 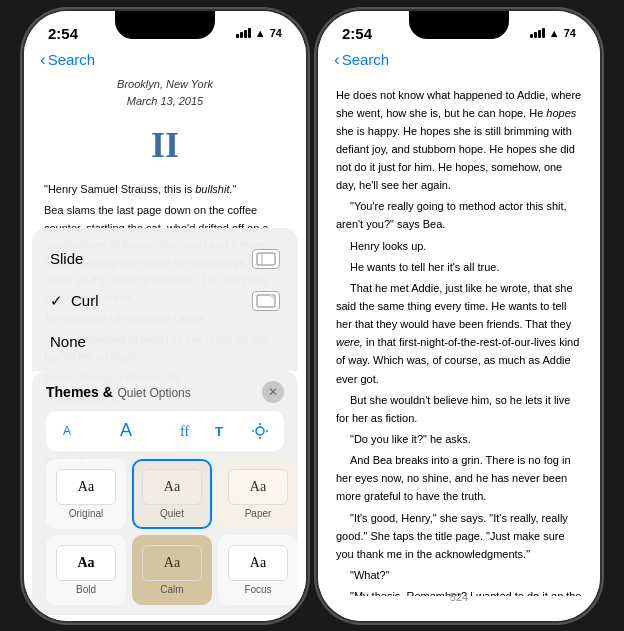 I want to click on theme-bold: Aa Bold, so click(x=86, y=570).